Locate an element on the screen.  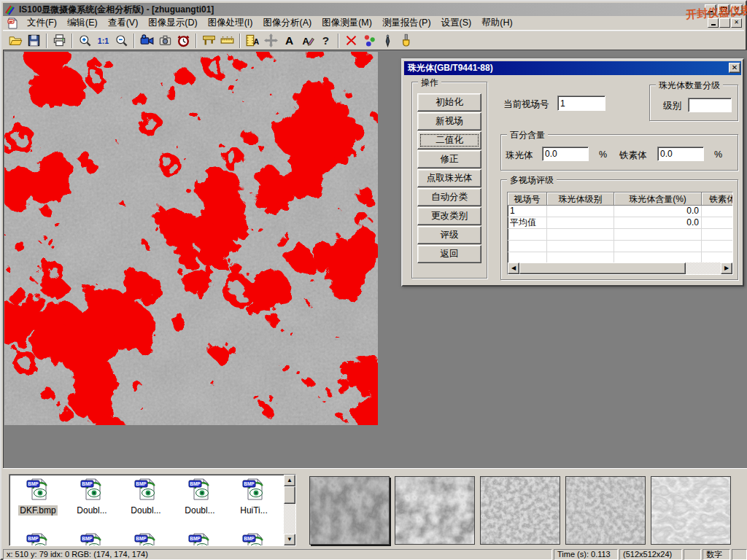
caliper-button is located at coordinates (209, 41).